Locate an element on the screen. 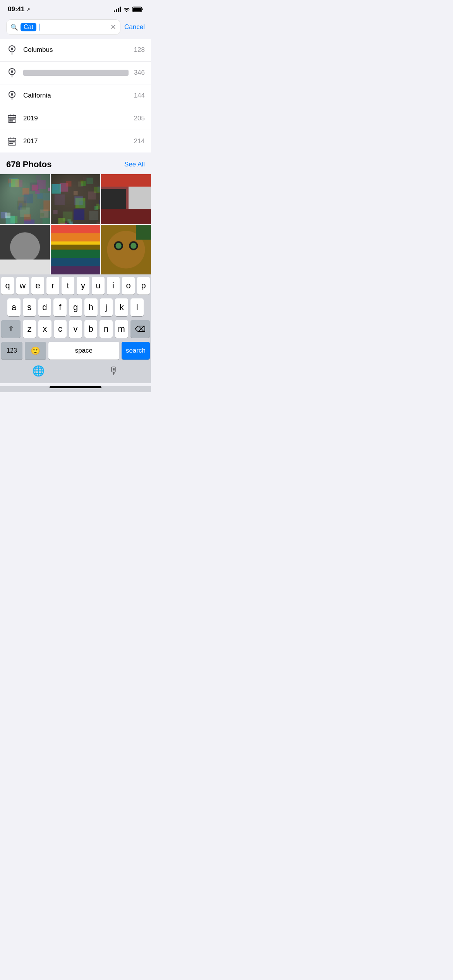 This screenshot has width=453, height=980. battery-icon is located at coordinates (138, 9).